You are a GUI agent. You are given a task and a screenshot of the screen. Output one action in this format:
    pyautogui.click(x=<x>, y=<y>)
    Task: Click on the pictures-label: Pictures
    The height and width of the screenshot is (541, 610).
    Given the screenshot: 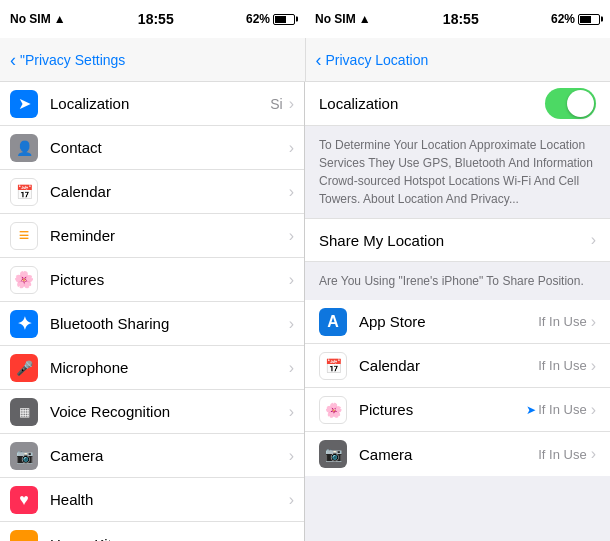 What is the action you would take?
    pyautogui.click(x=170, y=280)
    